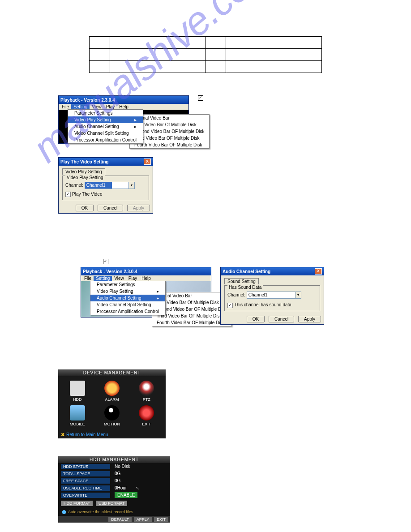 This screenshot has width=411, height=532. Describe the element at coordinates (242, 281) in the screenshot. I see `sound-tab: Sound Setting` at that location.